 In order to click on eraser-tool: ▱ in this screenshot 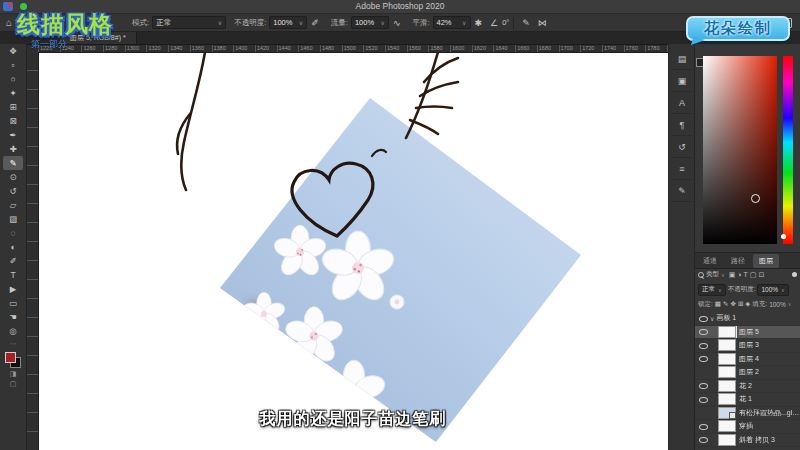, I will do `click(13, 205)`.